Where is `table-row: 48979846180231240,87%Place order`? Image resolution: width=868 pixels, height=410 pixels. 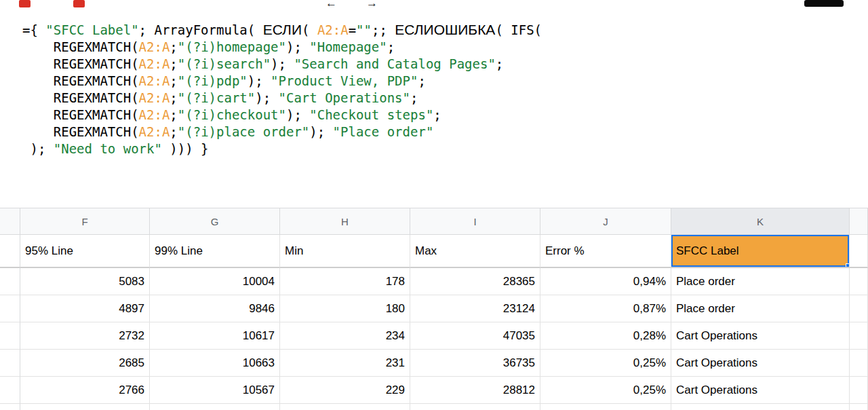
table-row: 48979846180231240,87%Place order is located at coordinates (434, 309).